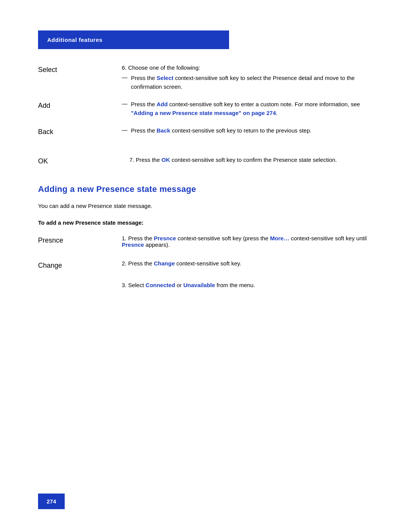 The image size is (411, 532). What do you see at coordinates (76, 285) in the screenshot?
I see `step3-key-col` at bounding box center [76, 285].